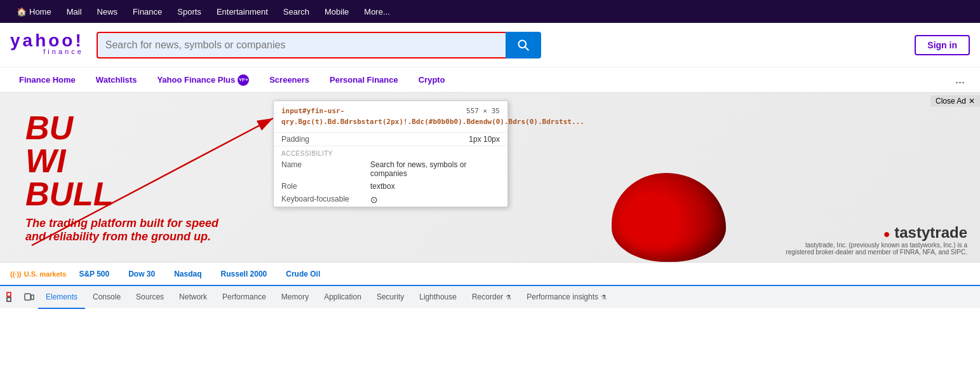  What do you see at coordinates (943, 45) in the screenshot?
I see `sign-in-button: Sign in` at bounding box center [943, 45].